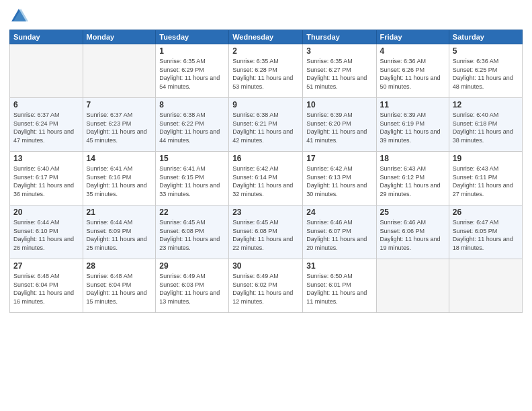 This screenshot has width=532, height=411. What do you see at coordinates (266, 286) in the screenshot?
I see `calendar-cell: 30Sunrise: 6:49 AM Sunset: 6:02 PM Dayli…` at bounding box center [266, 286].